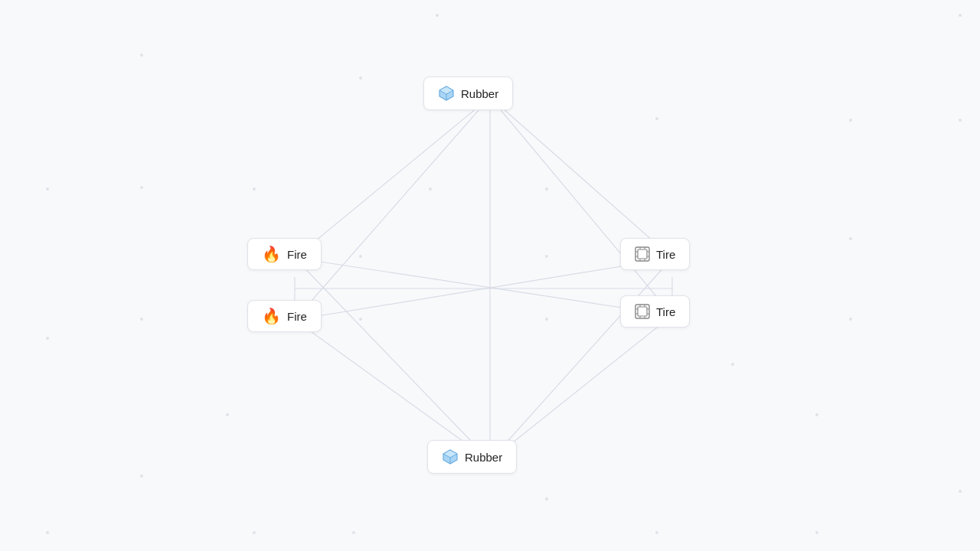  Describe the element at coordinates (285, 254) in the screenshot. I see `fire-top-node: 🔥 Fire` at that location.